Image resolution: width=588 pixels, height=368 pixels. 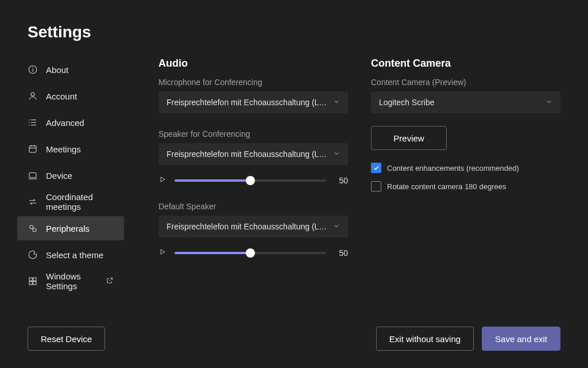 I want to click on rotate-camera-checkbox, so click(x=376, y=186).